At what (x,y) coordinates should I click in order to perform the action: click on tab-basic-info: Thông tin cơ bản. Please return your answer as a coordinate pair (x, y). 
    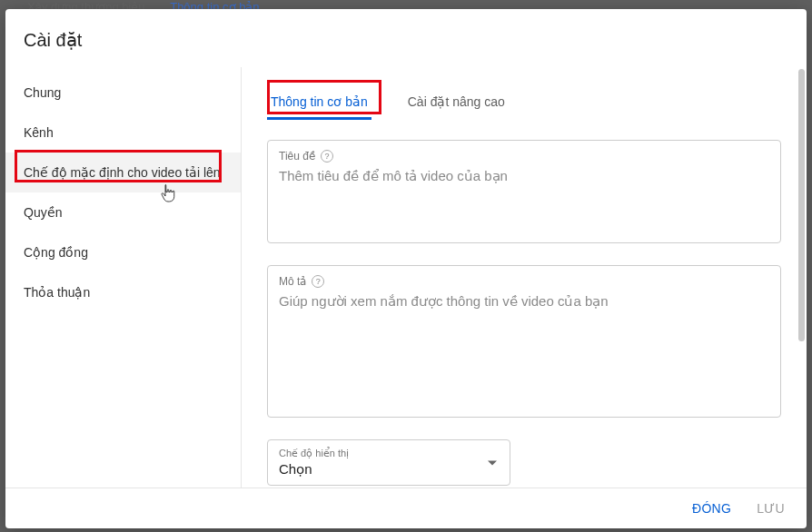
    Looking at the image, I should click on (320, 103).